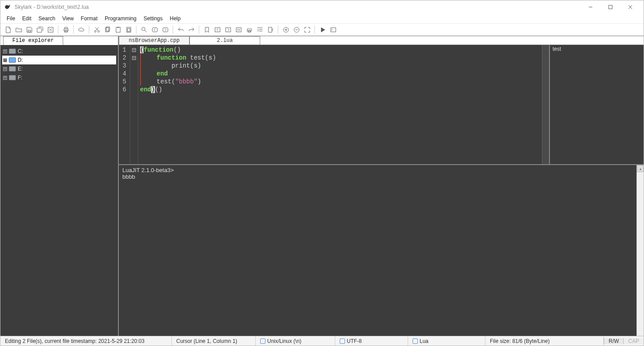 This screenshot has width=644, height=346. Describe the element at coordinates (614, 341) in the screenshot. I see `status-rw-button: R/W` at that location.